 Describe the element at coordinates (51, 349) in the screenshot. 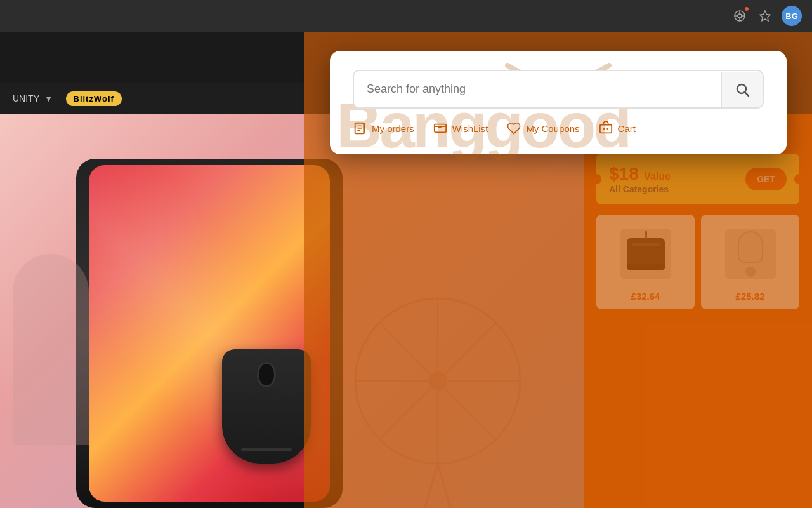

I see `silhouette-decoration` at that location.